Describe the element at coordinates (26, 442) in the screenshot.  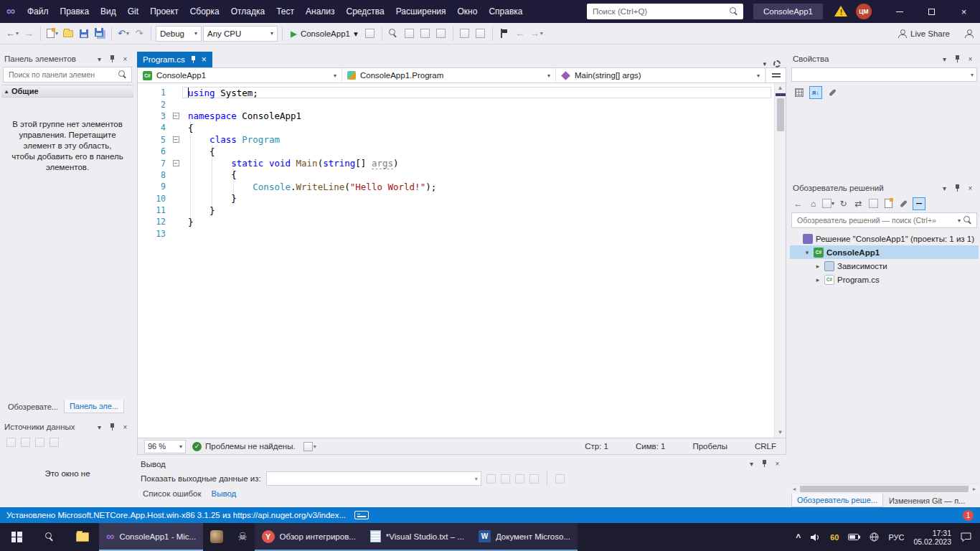
I see `ds-toolbar-icon` at that location.